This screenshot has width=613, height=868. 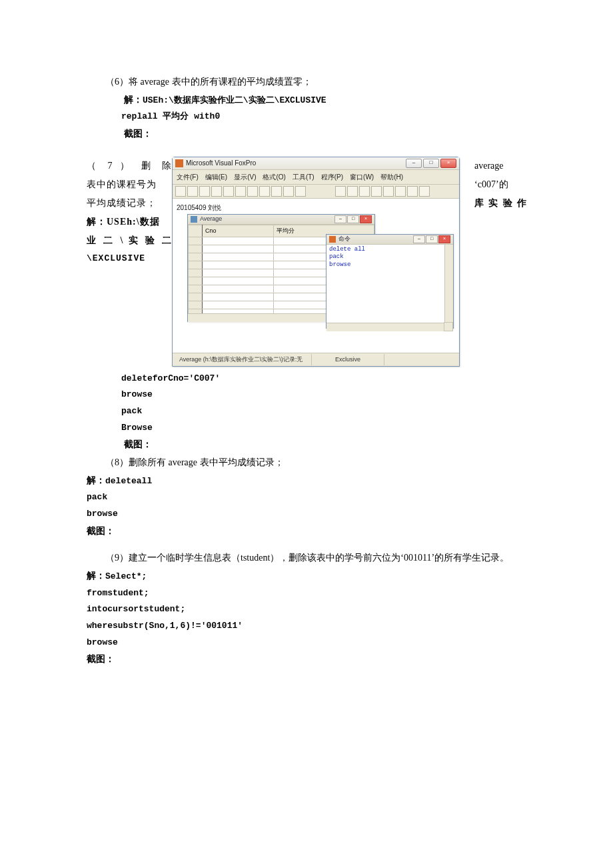 What do you see at coordinates (306, 412) in the screenshot?
I see `q7-code-2: pack` at bounding box center [306, 412].